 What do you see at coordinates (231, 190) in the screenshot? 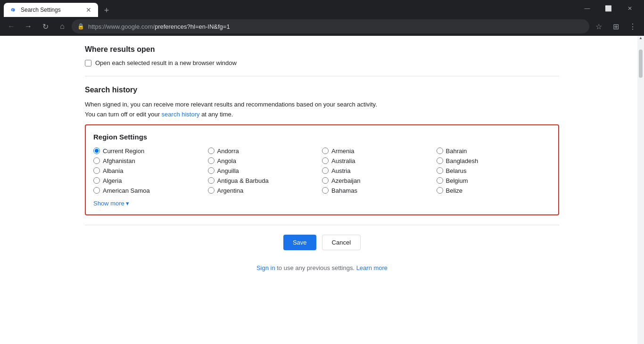
I see `region-label-argentina: Argentina` at bounding box center [231, 190].